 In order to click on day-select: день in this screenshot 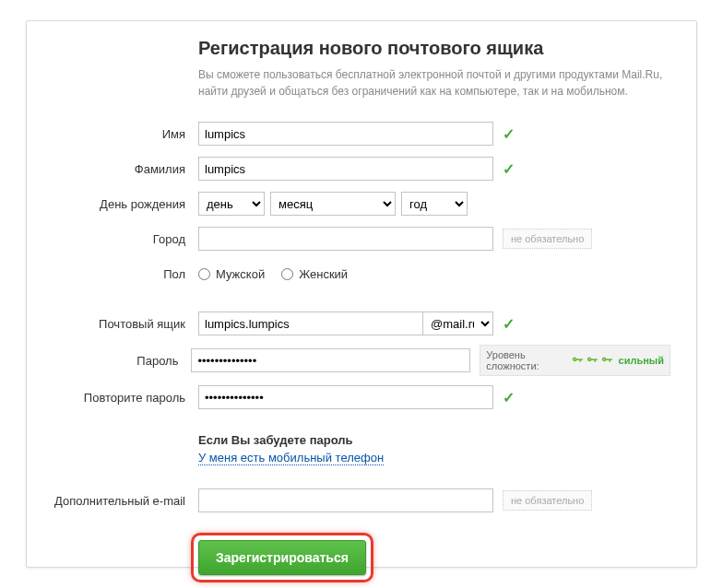, I will do `click(231, 204)`.